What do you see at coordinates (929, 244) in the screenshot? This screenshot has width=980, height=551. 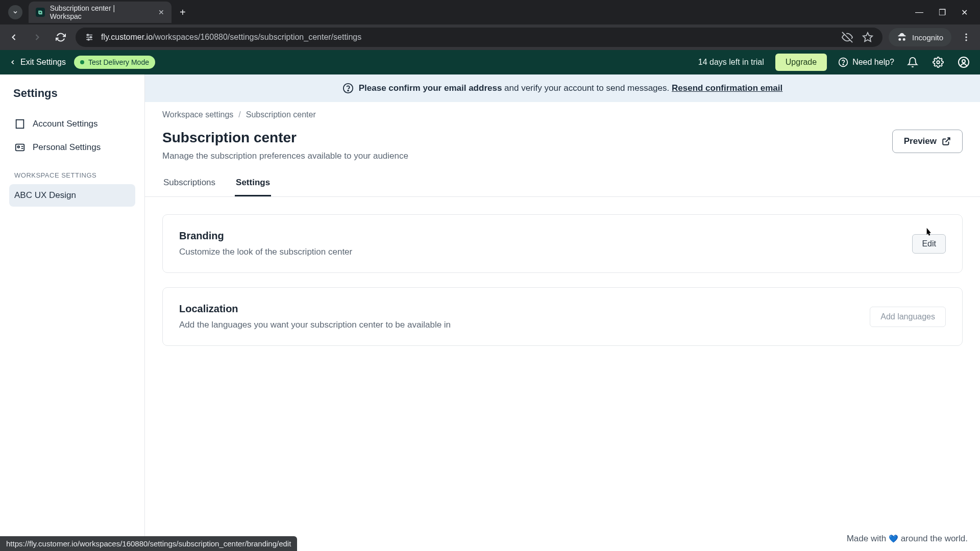 I see `edit-branding-button: Edit` at bounding box center [929, 244].